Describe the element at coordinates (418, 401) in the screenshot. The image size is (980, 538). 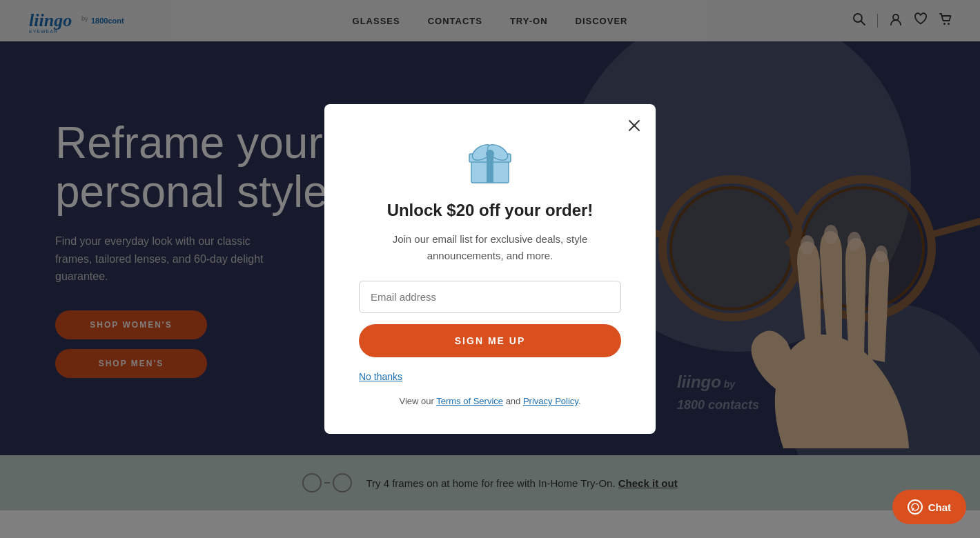
I see `legal-prefix: View our` at that location.